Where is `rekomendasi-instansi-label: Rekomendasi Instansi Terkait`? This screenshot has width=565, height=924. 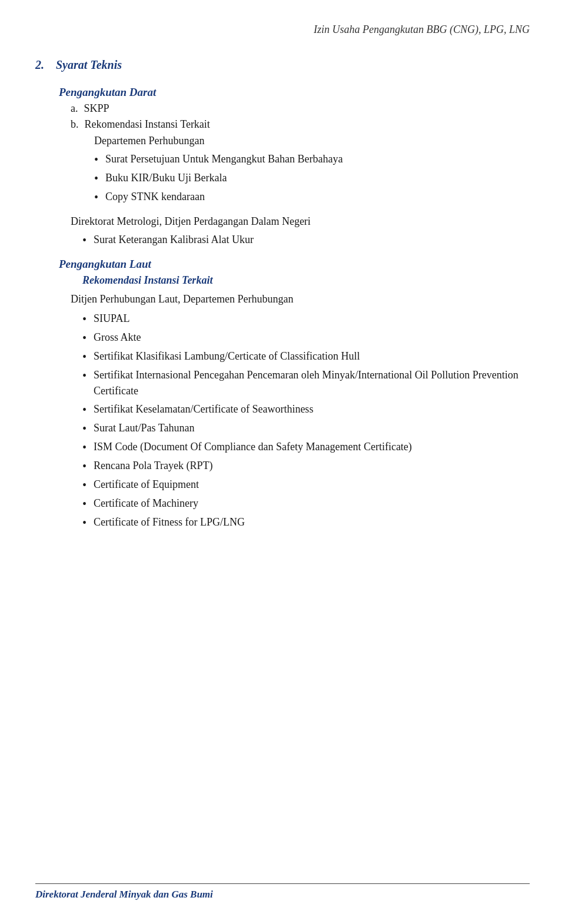
rekomendasi-instansi-label: Rekomendasi Instansi Terkait is located at coordinates (306, 280).